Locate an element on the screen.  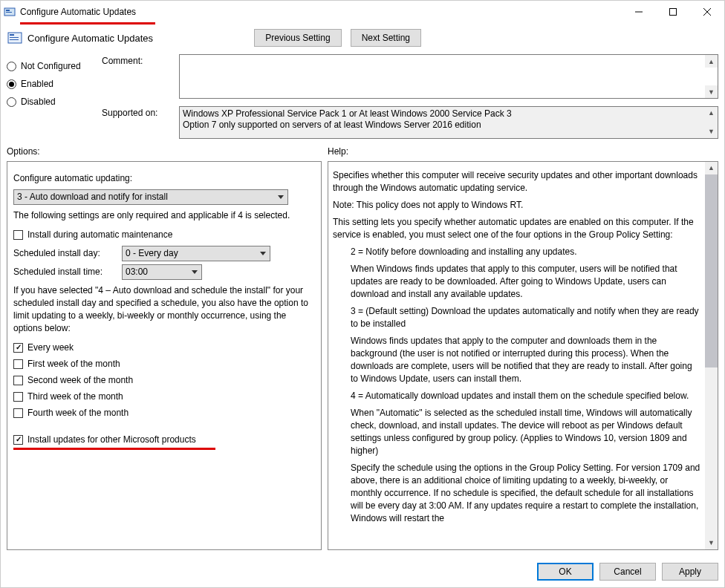
state-enabled: Enabled is located at coordinates (51, 84).